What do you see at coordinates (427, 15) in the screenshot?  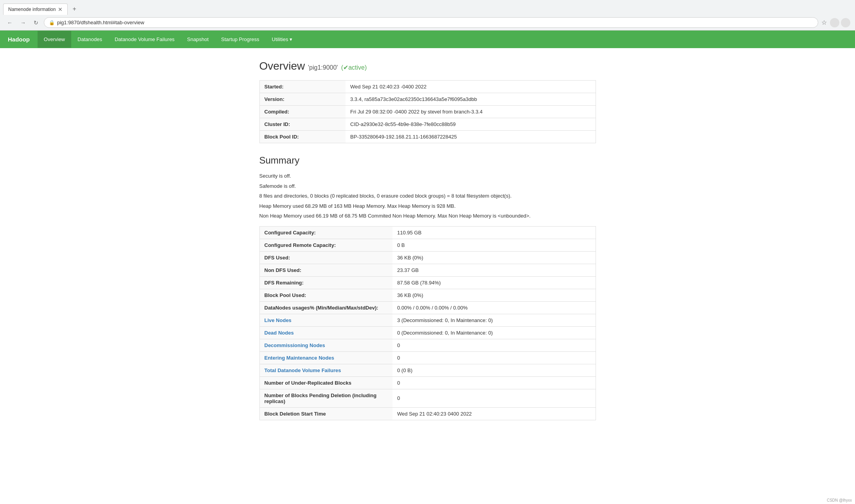 I see `browser-chrome: Namenode information ✕ + ← → ↻ 🔒 pig1:98…` at bounding box center [427, 15].